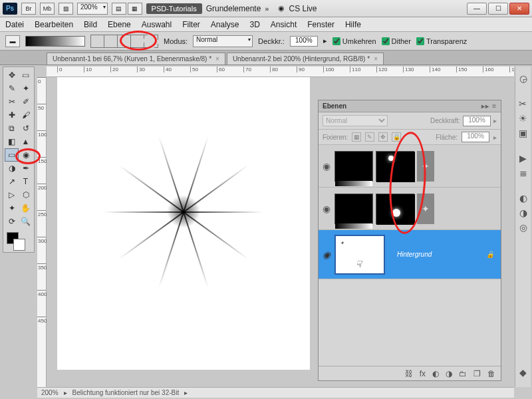 Image resolution: width=532 pixels, height=399 pixels. Describe the element at coordinates (523, 198) in the screenshot. I see `char-panel-icon: ◐` at that location.